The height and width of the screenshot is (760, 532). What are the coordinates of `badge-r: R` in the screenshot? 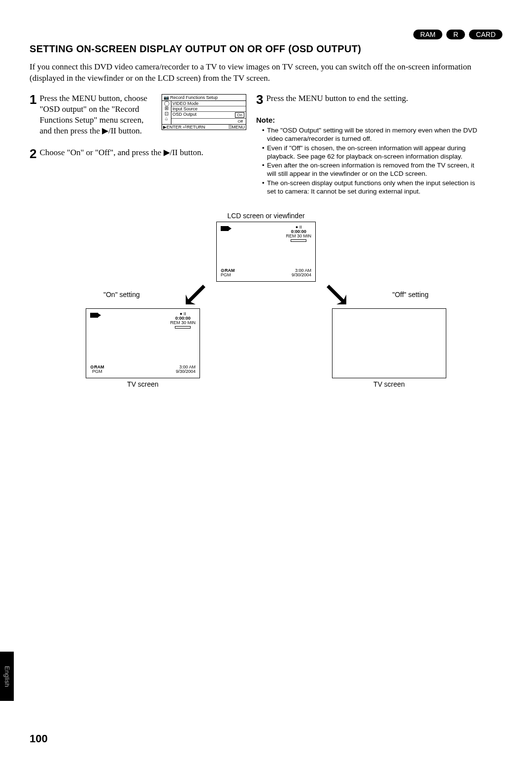 It's located at (456, 34).